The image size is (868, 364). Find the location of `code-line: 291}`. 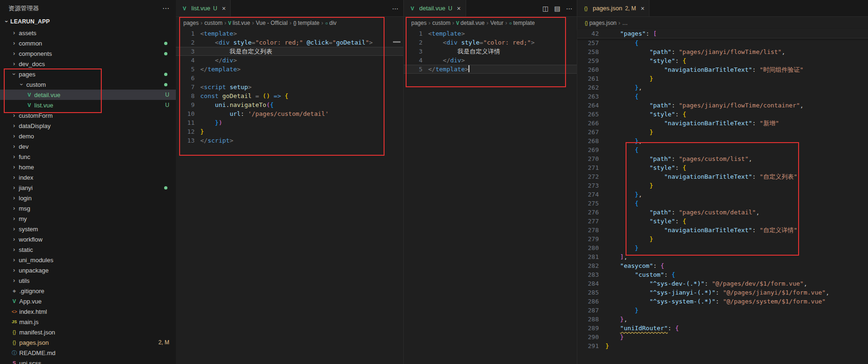

code-line: 291} is located at coordinates (723, 346).